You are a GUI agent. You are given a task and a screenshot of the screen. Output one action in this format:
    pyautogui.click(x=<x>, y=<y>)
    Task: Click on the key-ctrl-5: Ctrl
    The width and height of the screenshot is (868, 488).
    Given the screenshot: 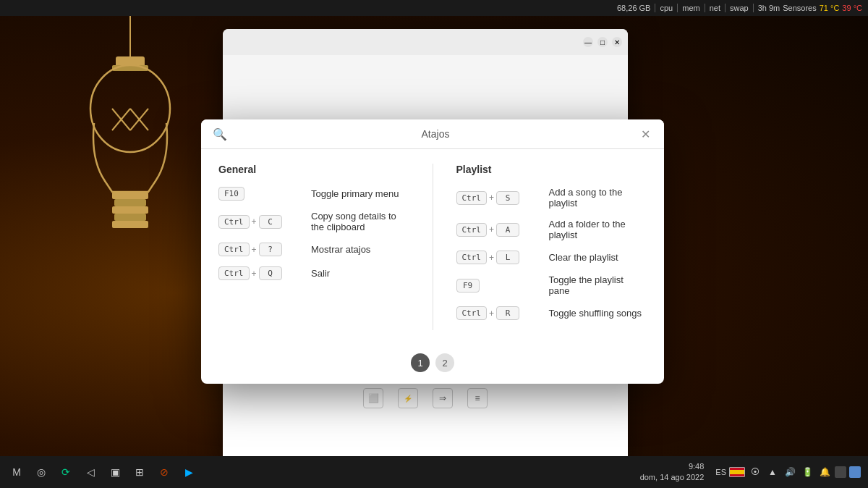 What is the action you would take?
    pyautogui.click(x=472, y=230)
    